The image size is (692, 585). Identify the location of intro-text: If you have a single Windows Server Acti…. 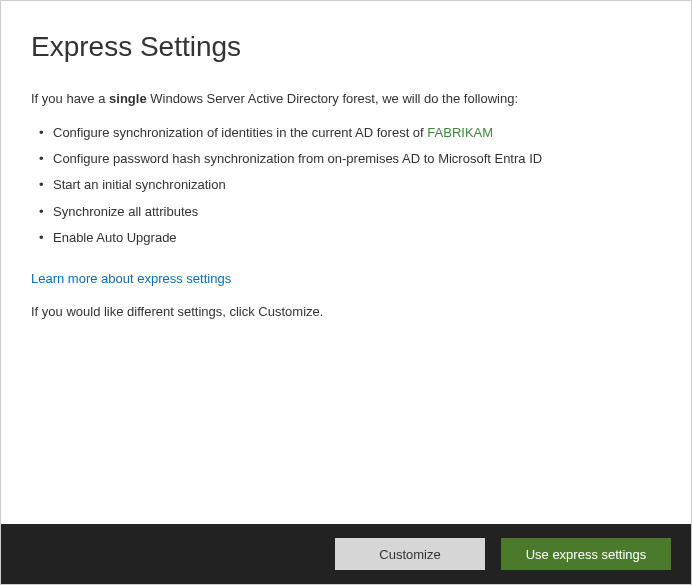
(346, 98).